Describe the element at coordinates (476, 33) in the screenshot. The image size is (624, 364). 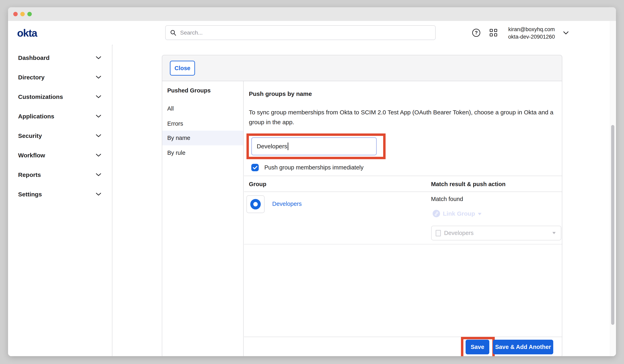
I see `help-icon: ?` at that location.